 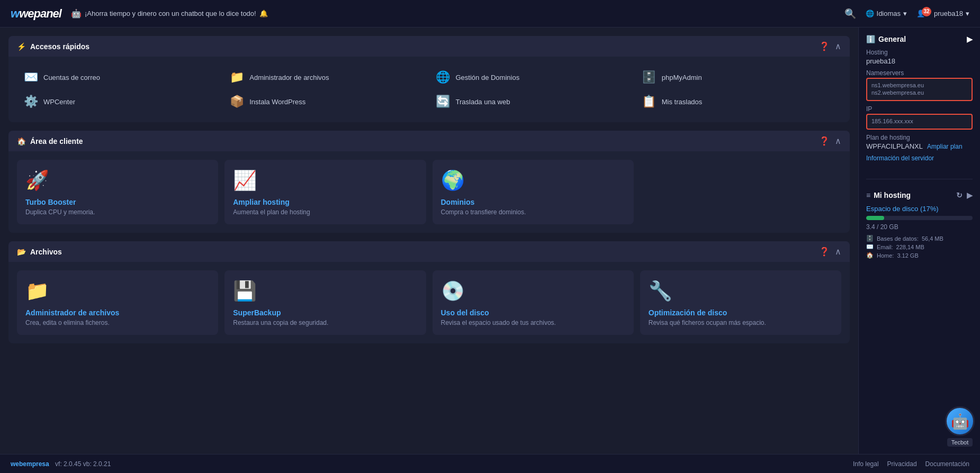 I want to click on card-uso-disco: 💿 Uso del disco Revisa el espacio usado …, so click(x=533, y=303).